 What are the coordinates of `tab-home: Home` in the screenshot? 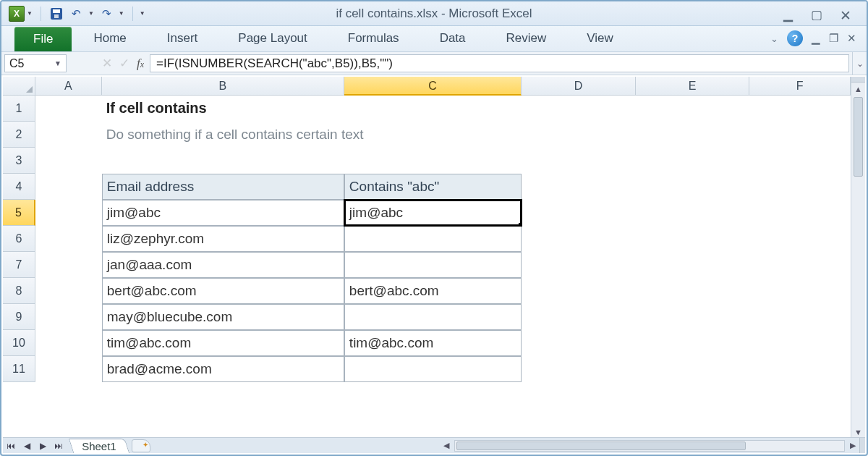 It's located at (110, 38).